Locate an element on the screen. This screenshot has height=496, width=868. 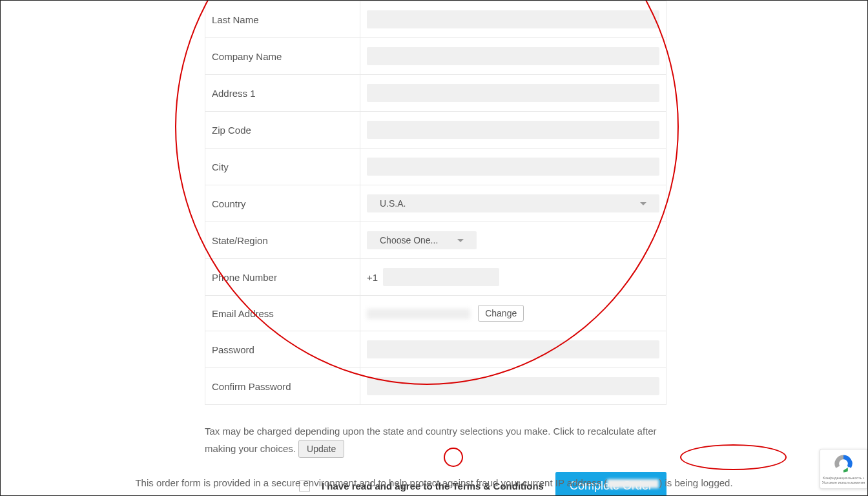
change-email-button: Change is located at coordinates (501, 313).